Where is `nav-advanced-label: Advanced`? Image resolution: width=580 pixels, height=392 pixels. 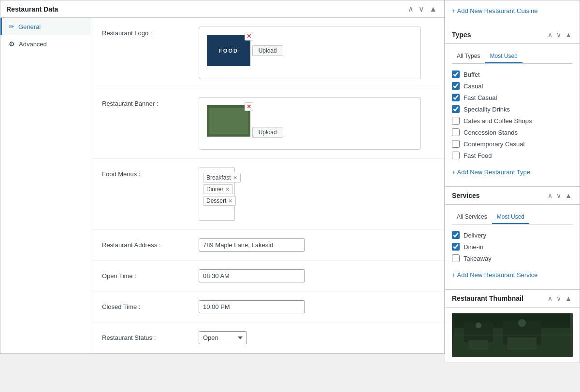 nav-advanced-label: Advanced is located at coordinates (33, 44).